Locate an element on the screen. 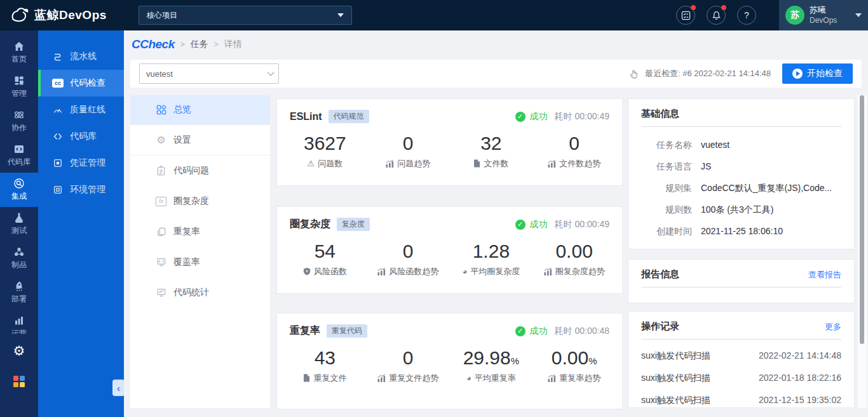  toolbar-right: 最近检查: #6 2022-02-21 14:14:48 开始检查 is located at coordinates (741, 74).